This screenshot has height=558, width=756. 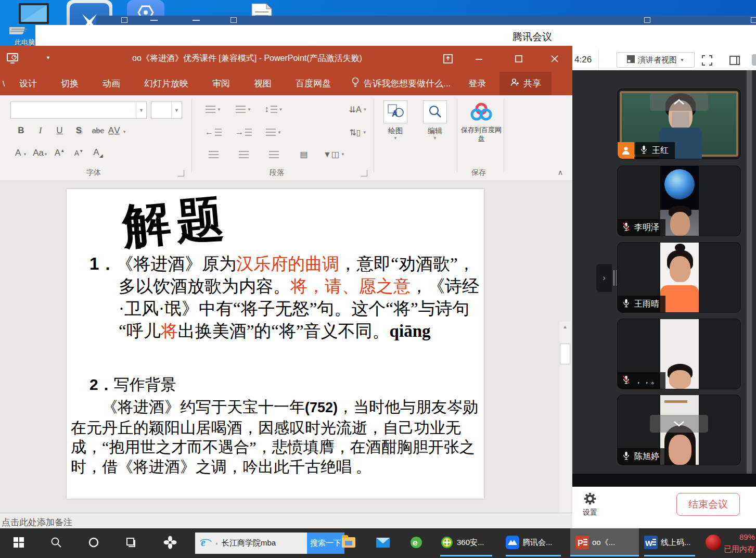 What do you see at coordinates (679, 277) in the screenshot?
I see `video-tile: 王雨晴` at bounding box center [679, 277].